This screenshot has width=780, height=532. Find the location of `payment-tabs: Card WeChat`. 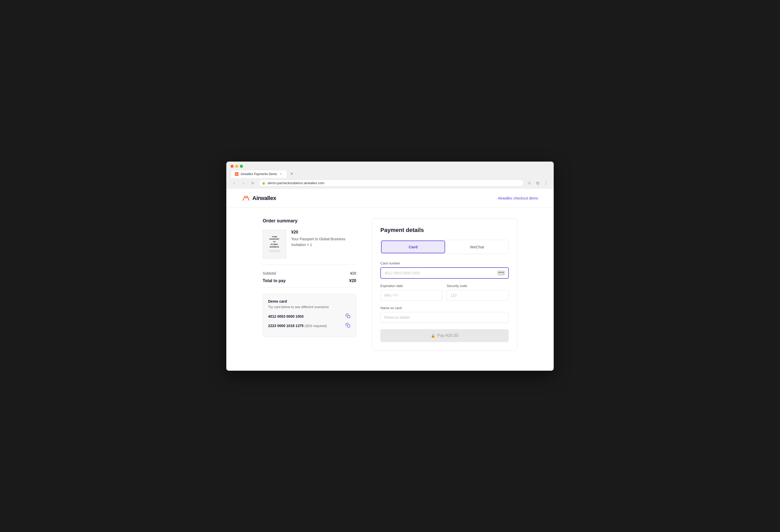

payment-tabs: Card WeChat is located at coordinates (444, 247).